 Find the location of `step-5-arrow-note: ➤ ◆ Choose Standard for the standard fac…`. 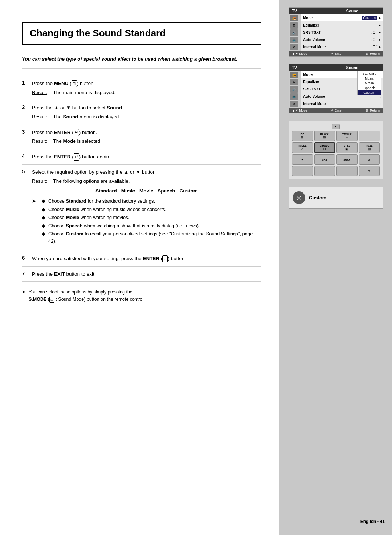

step-5-arrow-note: ➤ ◆ Choose Standard for the standard fac… is located at coordinates (147, 222).